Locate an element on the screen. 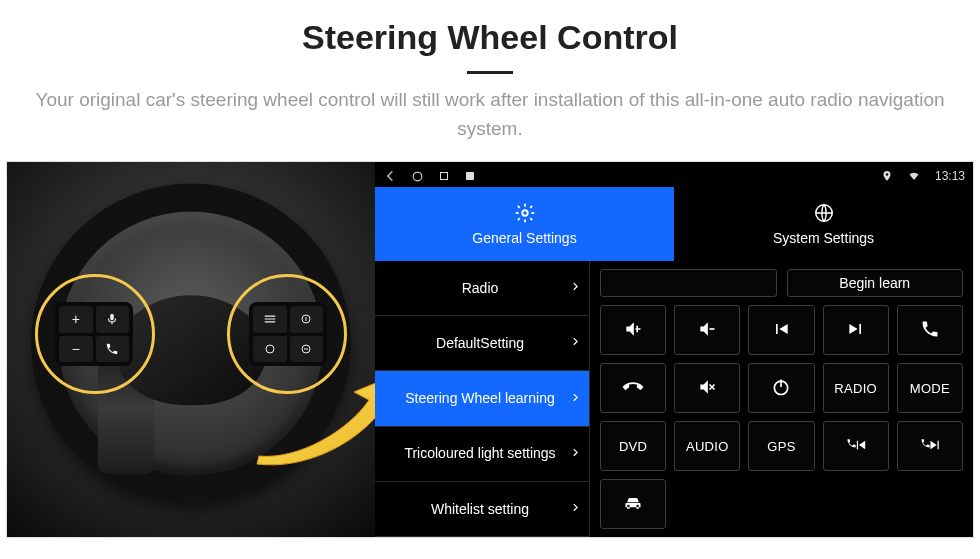 The width and height of the screenshot is (980, 559). swc-mode-button: MODE is located at coordinates (930, 388).